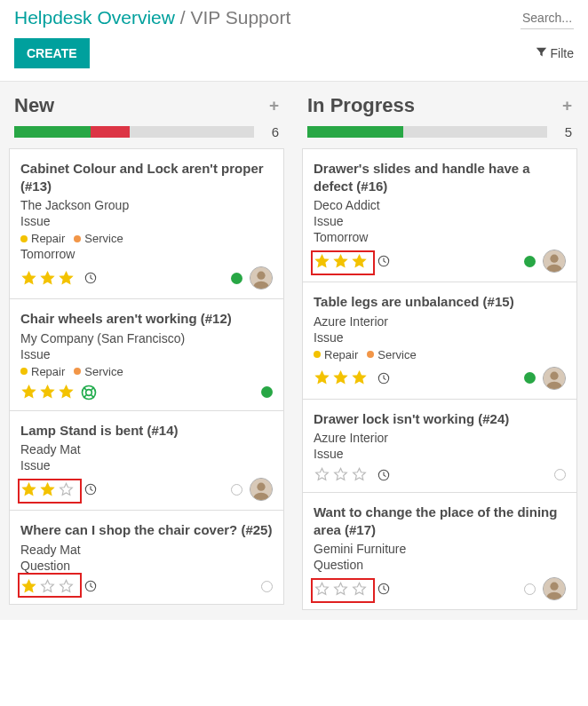 This screenshot has width=588, height=706. Describe the element at coordinates (147, 238) in the screenshot. I see `card-tags: RepairService` at that location.